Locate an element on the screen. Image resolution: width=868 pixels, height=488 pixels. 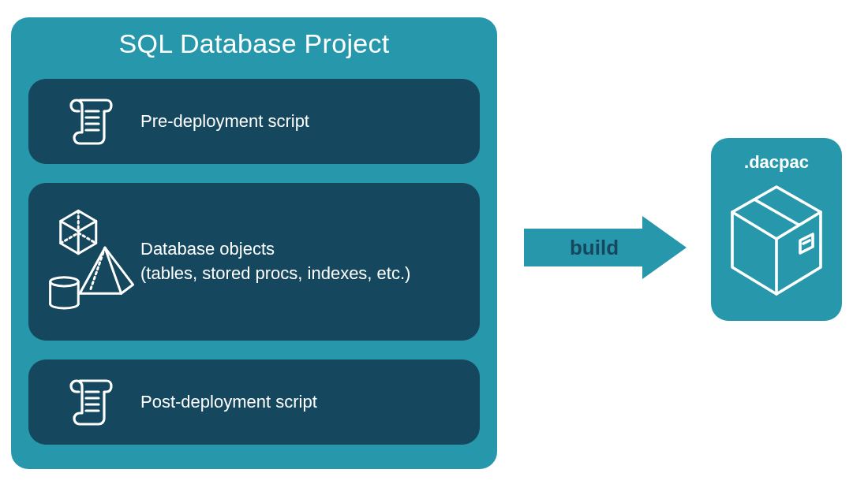
card-mid-label: Database objects (tables, stored procs, … is located at coordinates (275, 262).